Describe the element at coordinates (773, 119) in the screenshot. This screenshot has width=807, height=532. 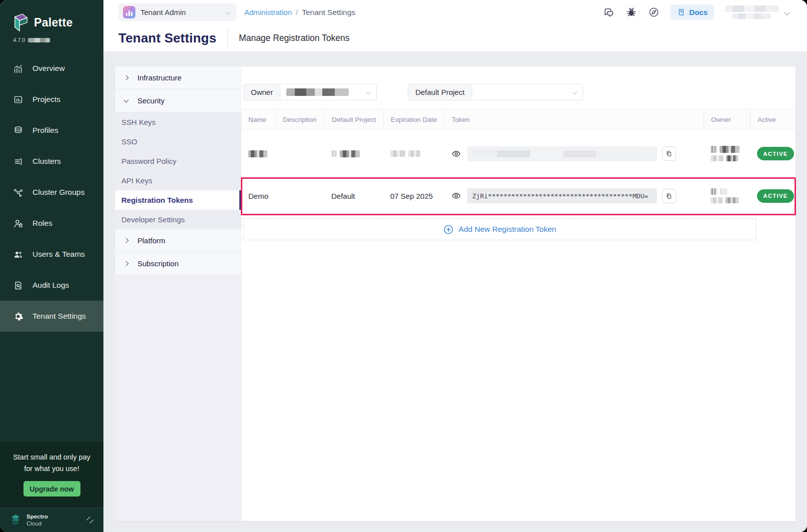
I see `column-header-active: Active` at that location.